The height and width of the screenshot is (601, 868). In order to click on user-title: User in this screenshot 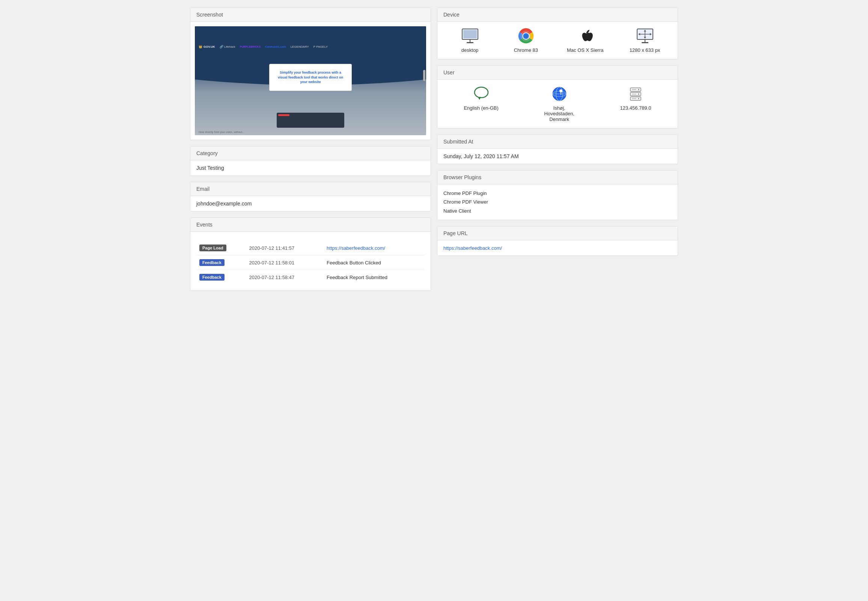, I will do `click(557, 73)`.